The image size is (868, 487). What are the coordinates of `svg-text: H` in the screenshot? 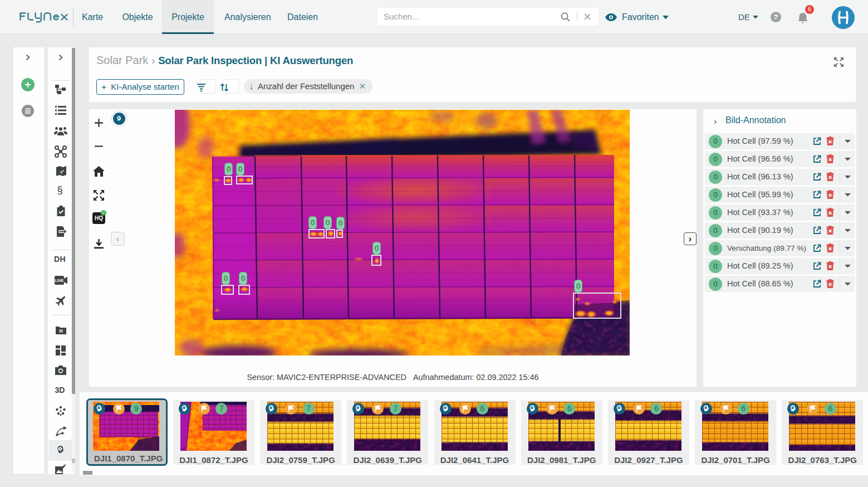 It's located at (61, 331).